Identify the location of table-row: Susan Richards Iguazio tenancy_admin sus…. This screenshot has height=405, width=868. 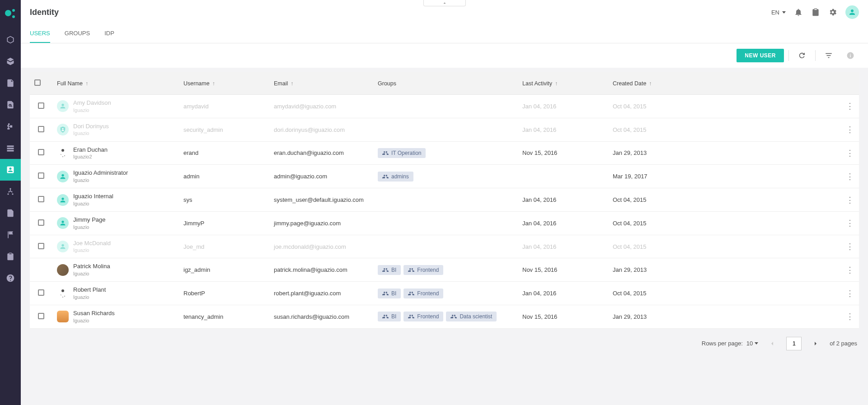
(445, 317).